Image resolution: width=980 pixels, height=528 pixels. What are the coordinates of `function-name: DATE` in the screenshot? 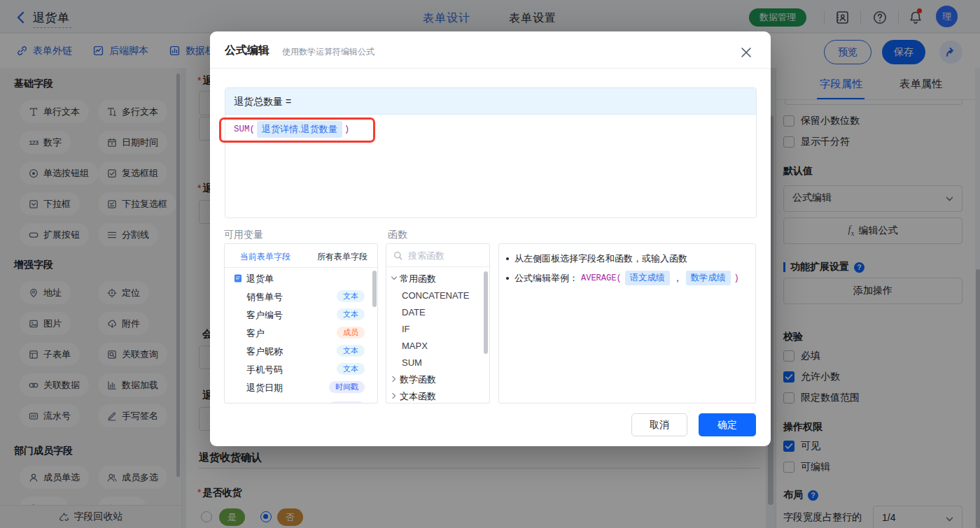 It's located at (414, 312).